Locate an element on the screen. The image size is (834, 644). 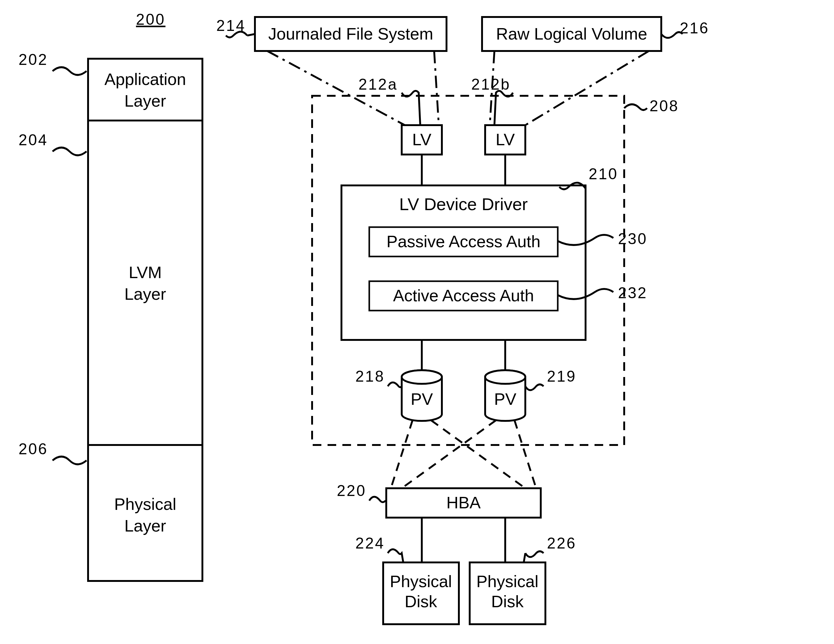
svg-text: 202 is located at coordinates (33, 60).